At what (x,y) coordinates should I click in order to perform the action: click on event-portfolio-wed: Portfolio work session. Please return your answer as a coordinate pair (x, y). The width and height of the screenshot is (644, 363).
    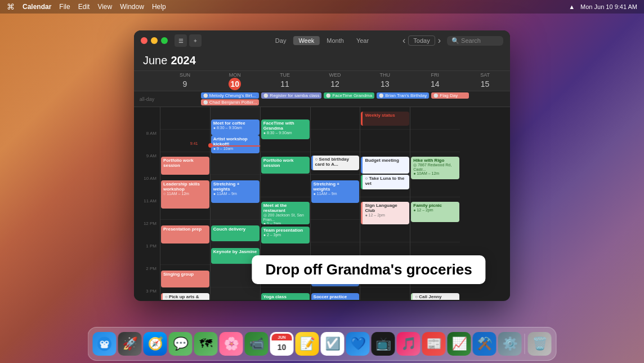
    Looking at the image, I should click on (285, 165).